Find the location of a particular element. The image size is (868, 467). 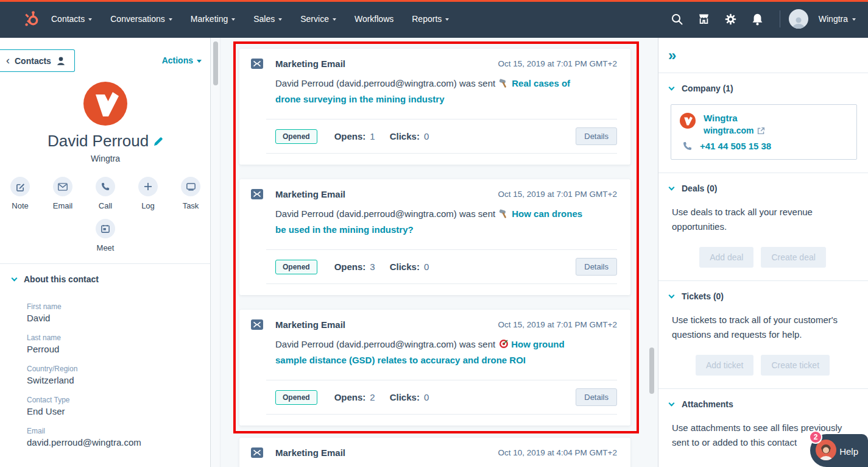

account-avatar is located at coordinates (799, 19).